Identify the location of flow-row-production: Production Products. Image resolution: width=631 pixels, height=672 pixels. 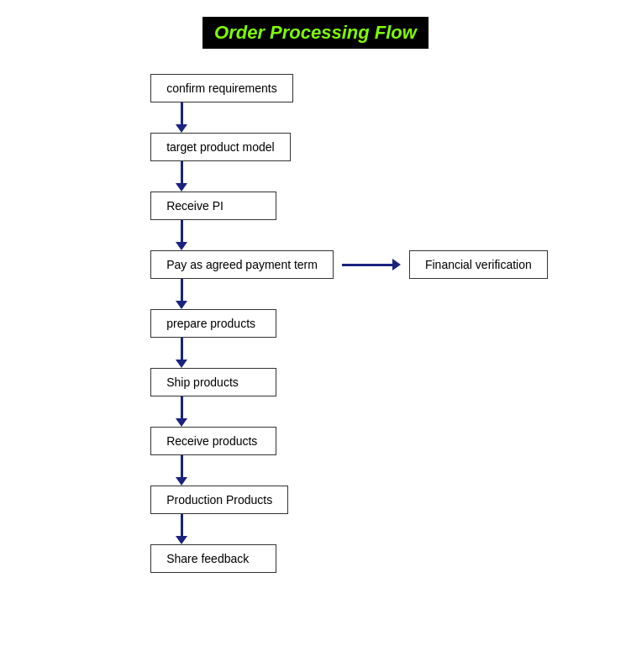
(219, 500).